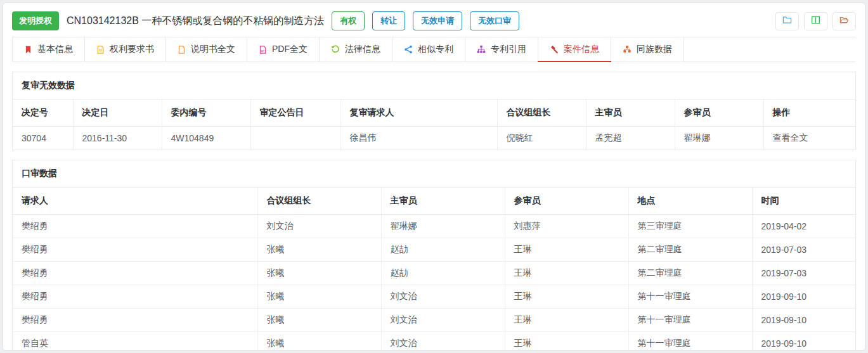  I want to click on sitemap-icon, so click(481, 49).